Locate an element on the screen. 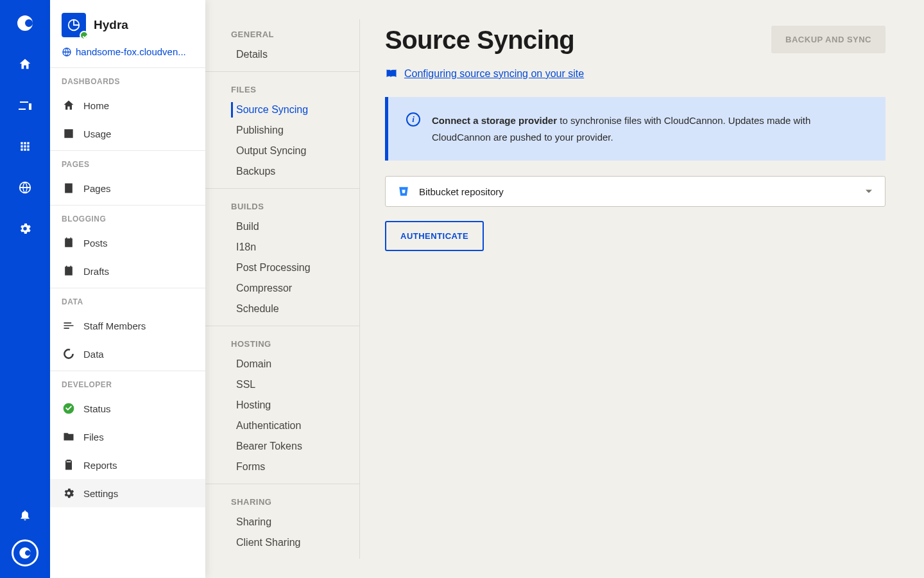 The height and width of the screenshot is (578, 924). settings-item-client-sharing: Client Sharing is located at coordinates (282, 543).